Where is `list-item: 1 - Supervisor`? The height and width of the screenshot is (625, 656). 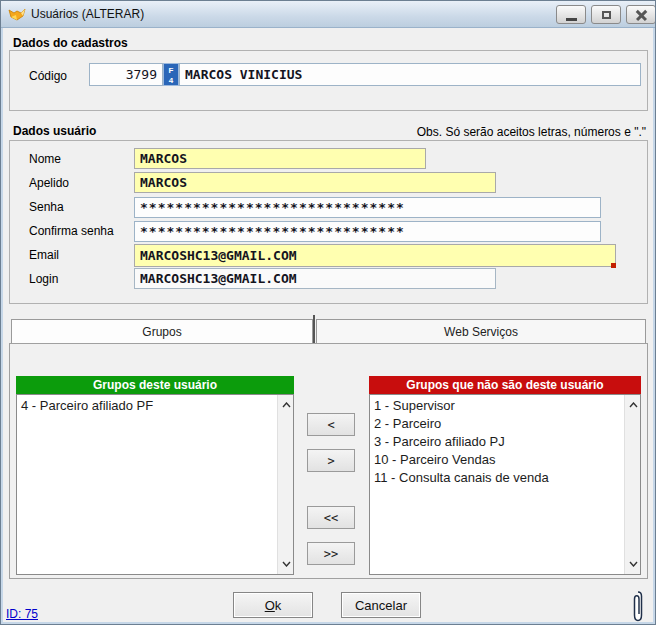
list-item: 1 - Supervisor is located at coordinates (497, 406).